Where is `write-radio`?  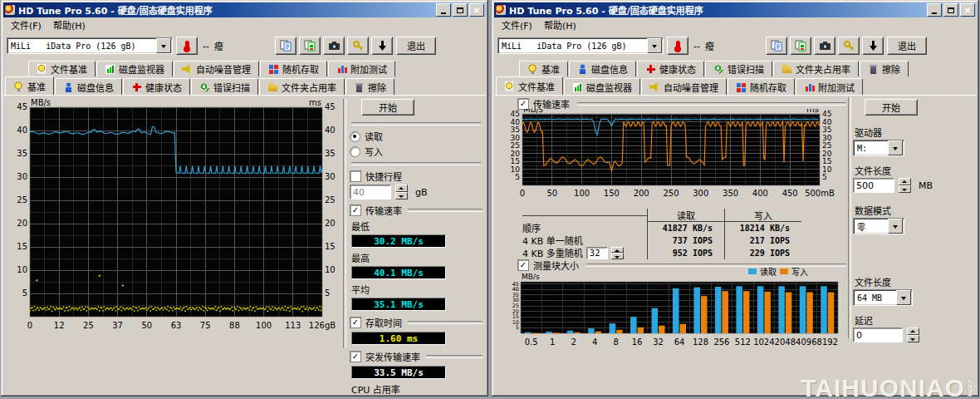
write-radio is located at coordinates (355, 151).